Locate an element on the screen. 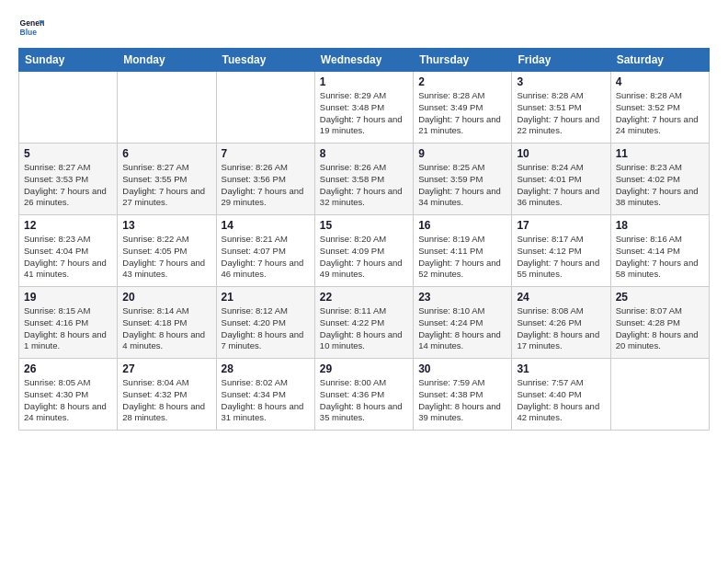 This screenshot has height=563, width=728. day-info: Sunrise: 8:23 AM Sunset: 4:02 PM Dayligh… is located at coordinates (660, 186).